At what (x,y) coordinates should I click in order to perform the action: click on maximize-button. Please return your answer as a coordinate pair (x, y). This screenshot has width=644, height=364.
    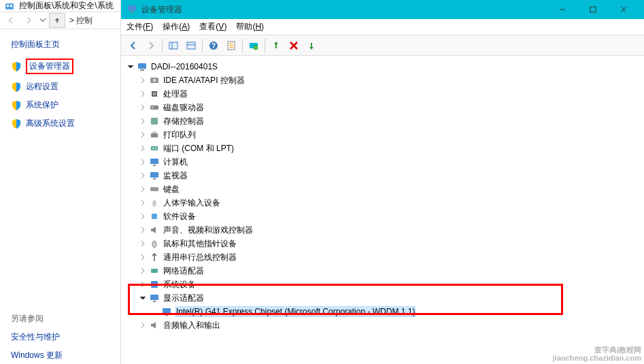
    Looking at the image, I should click on (593, 10).